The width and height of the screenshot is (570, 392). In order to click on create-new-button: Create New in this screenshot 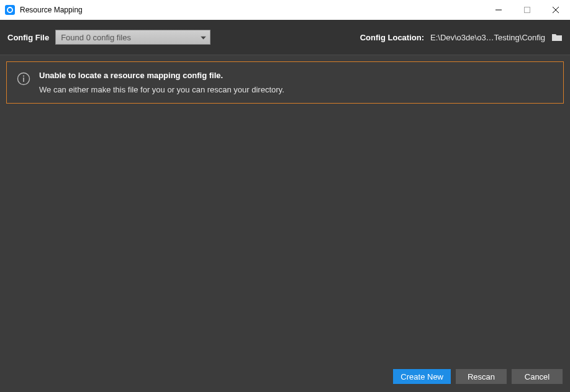, I will do `click(422, 376)`.